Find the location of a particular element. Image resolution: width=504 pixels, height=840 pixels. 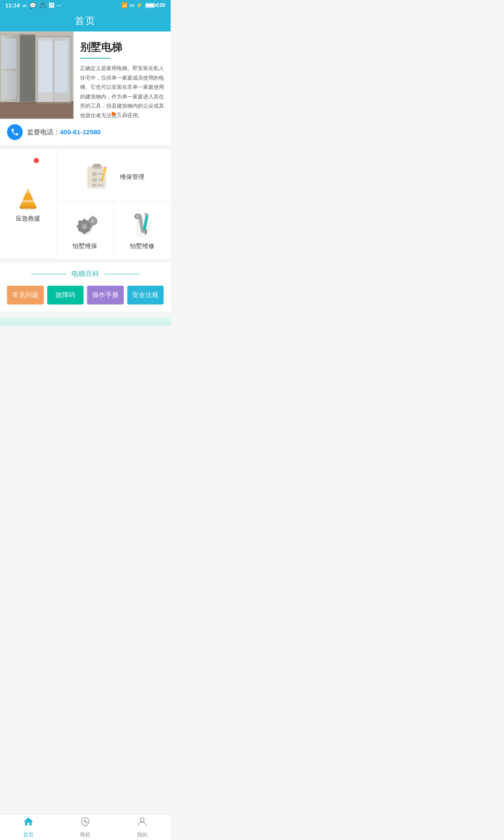

phone-number: 400-61-12580 is located at coordinates (80, 132).